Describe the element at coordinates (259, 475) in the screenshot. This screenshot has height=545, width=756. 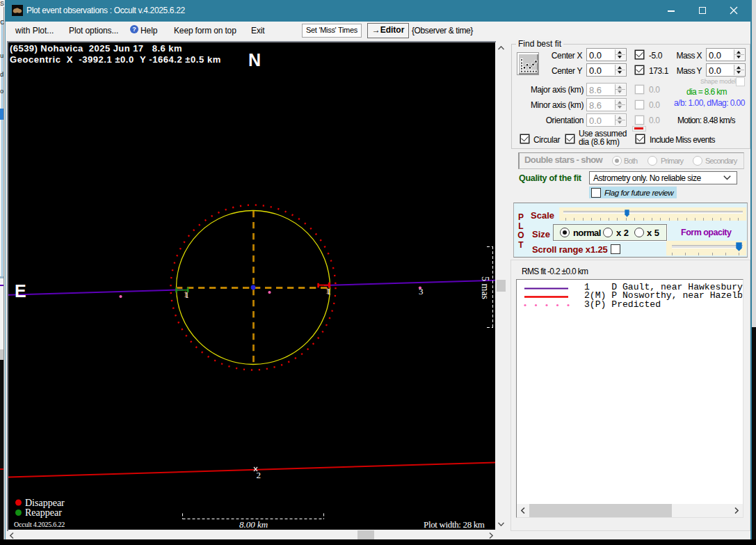
I see `svg-text: 2` at that location.